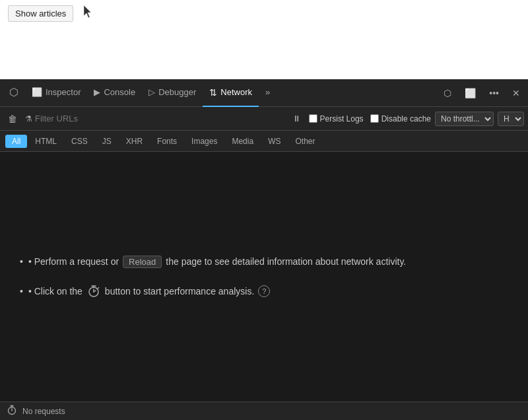 The image size is (528, 420). Describe the element at coordinates (152, 92) in the screenshot. I see `debugger-icon: ▷` at that location.